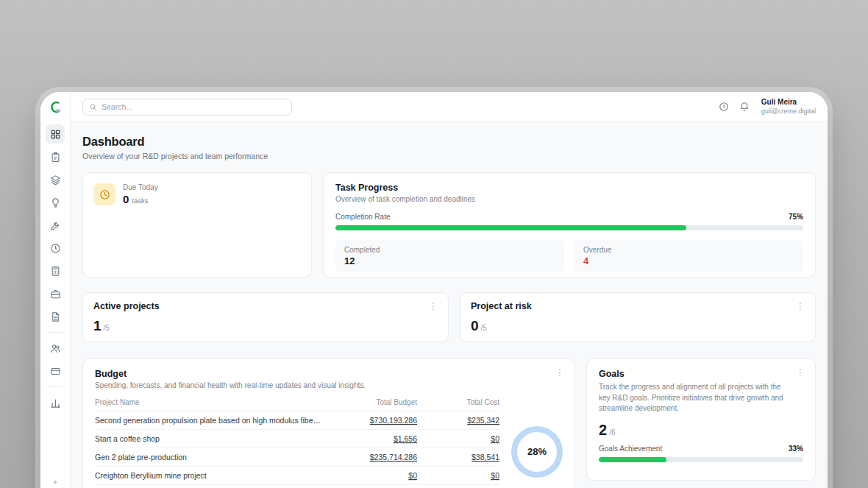 The height and width of the screenshot is (488, 868). Describe the element at coordinates (789, 103) in the screenshot. I see `user-name: Guli Meira` at that location.